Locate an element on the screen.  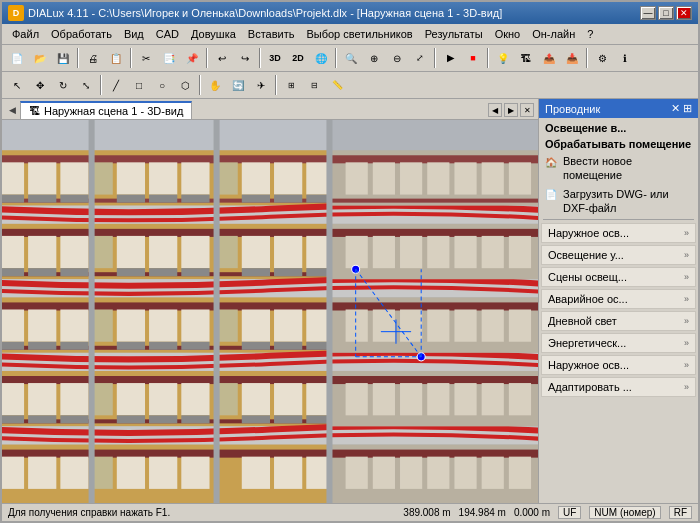
sidebar-cat-outdoor-2: Наружное осв... » is located at coordinates (618, 365).